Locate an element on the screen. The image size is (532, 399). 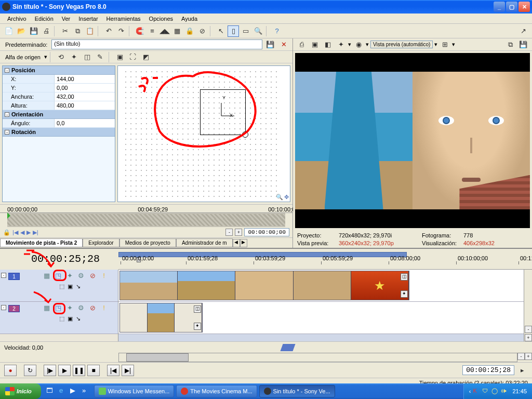
clip-crop-icon: ◫ is located at coordinates (404, 277).